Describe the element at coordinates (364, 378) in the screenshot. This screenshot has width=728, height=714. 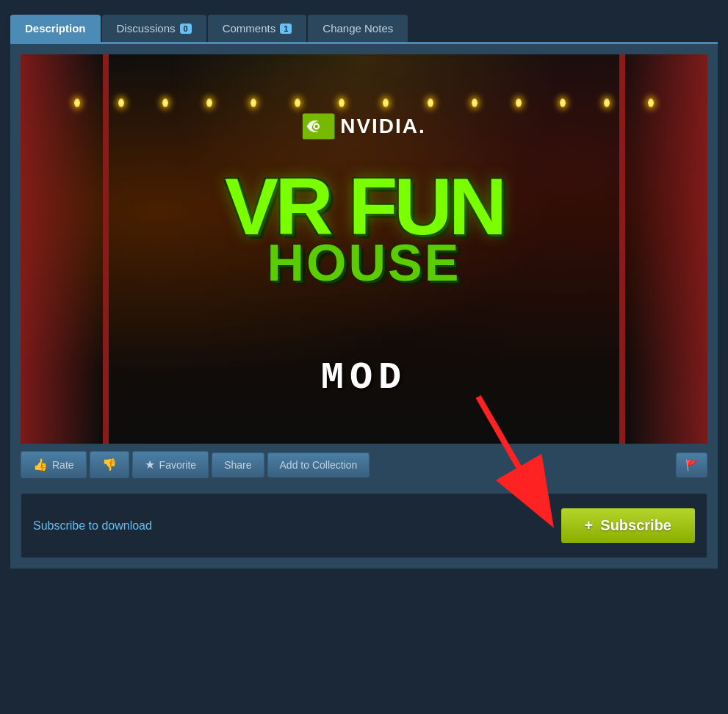
I see `mod-text: MOD` at that location.